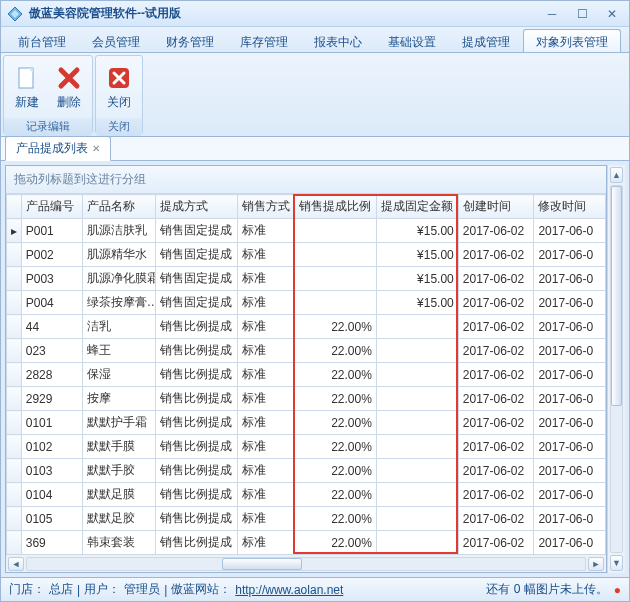  Describe the element at coordinates (552, 14) in the screenshot. I see `minimize-button: ─` at that location.